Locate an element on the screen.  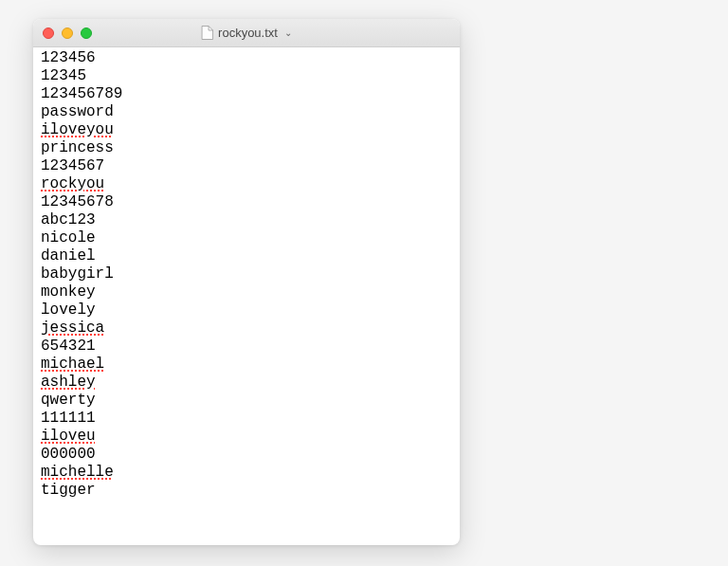
close-button is located at coordinates (48, 33).